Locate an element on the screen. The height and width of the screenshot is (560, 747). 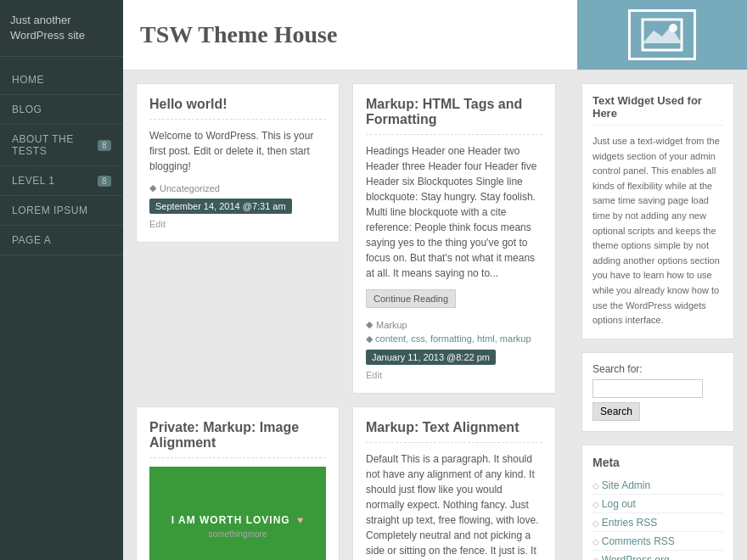
post-column-3: Private: Markup: Image Alignment I AM WO… is located at coordinates (238, 484).